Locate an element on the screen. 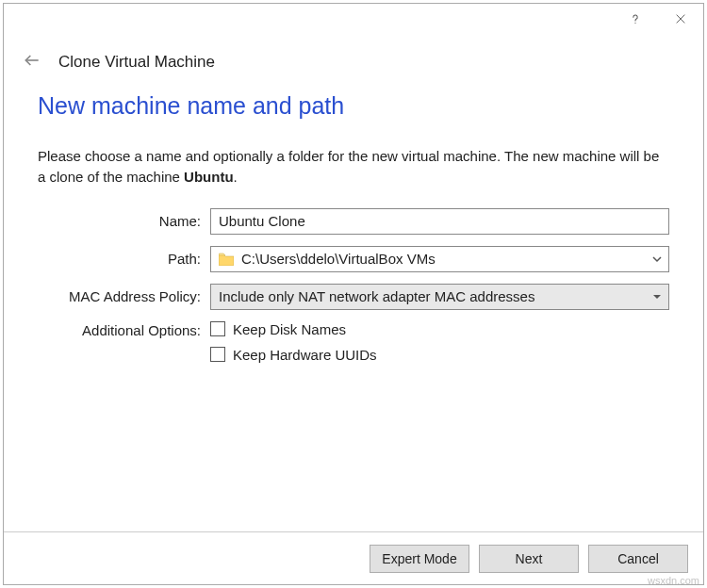  footer: Expert Mode Next Cancel is located at coordinates (354, 558).